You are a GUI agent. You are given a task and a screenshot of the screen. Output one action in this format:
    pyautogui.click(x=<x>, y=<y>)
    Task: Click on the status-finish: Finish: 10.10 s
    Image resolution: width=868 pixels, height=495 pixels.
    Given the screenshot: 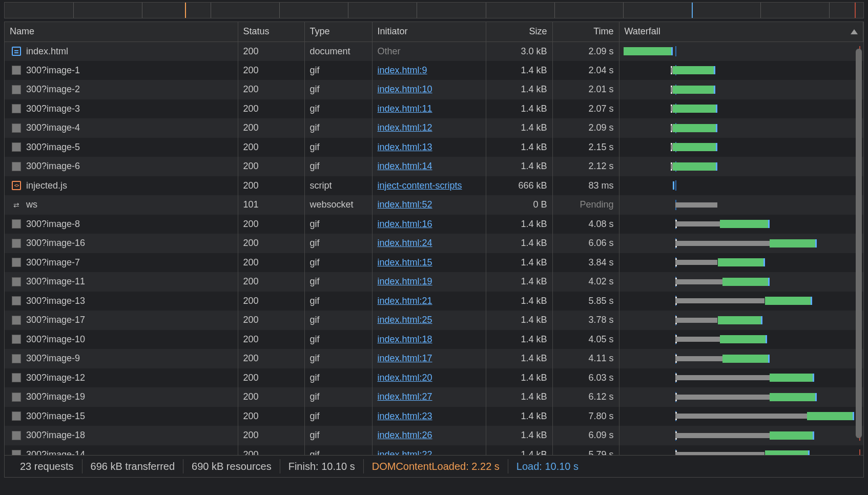 What is the action you would take?
    pyautogui.click(x=322, y=466)
    